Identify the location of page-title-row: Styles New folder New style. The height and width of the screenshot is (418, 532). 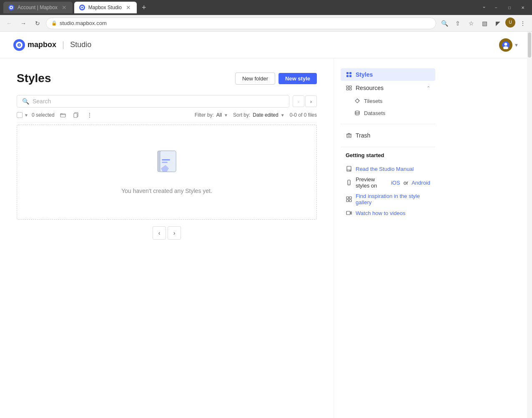
(167, 78).